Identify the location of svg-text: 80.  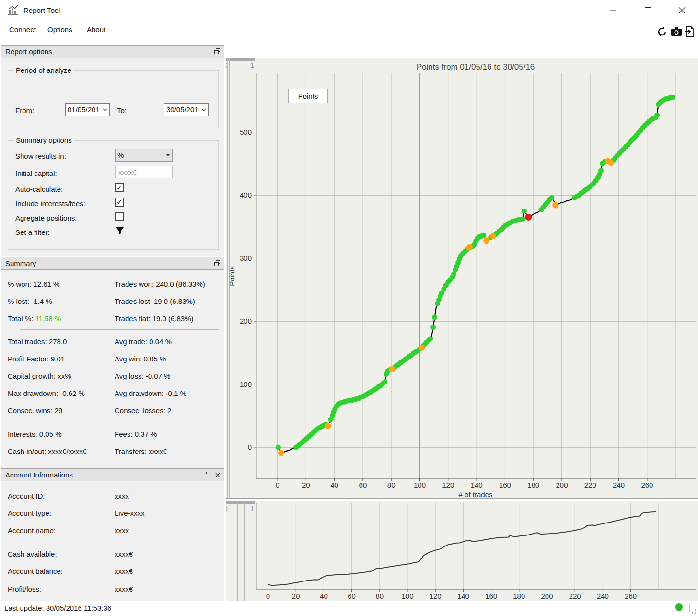
(380, 596).